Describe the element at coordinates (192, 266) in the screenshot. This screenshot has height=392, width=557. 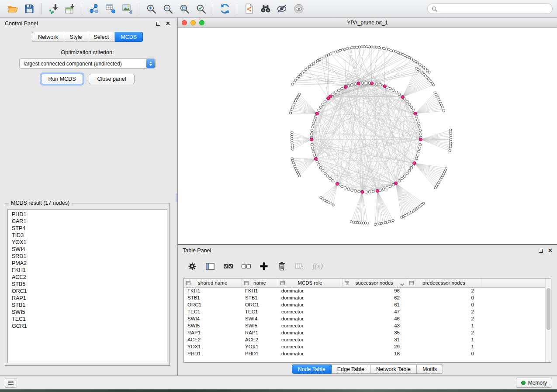
I see `table-settings-button` at that location.